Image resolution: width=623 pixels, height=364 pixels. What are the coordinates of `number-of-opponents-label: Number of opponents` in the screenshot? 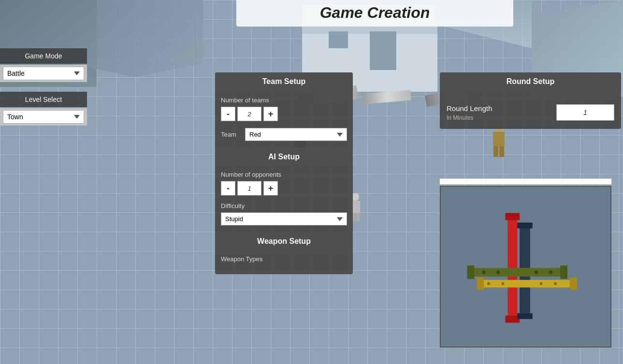 It's located at (284, 175).